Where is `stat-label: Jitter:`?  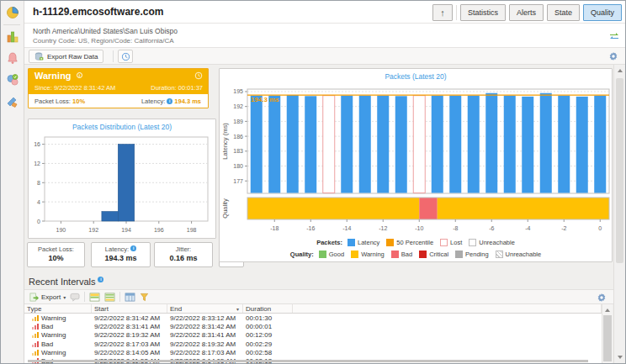 stat-label: Jitter: is located at coordinates (183, 249).